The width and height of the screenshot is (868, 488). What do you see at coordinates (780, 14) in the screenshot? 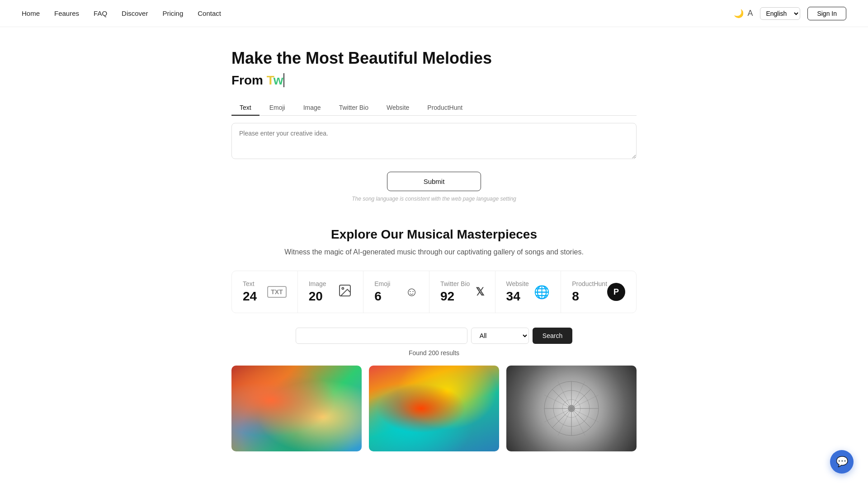
I see `language-select: English Spanish French` at bounding box center [780, 14].